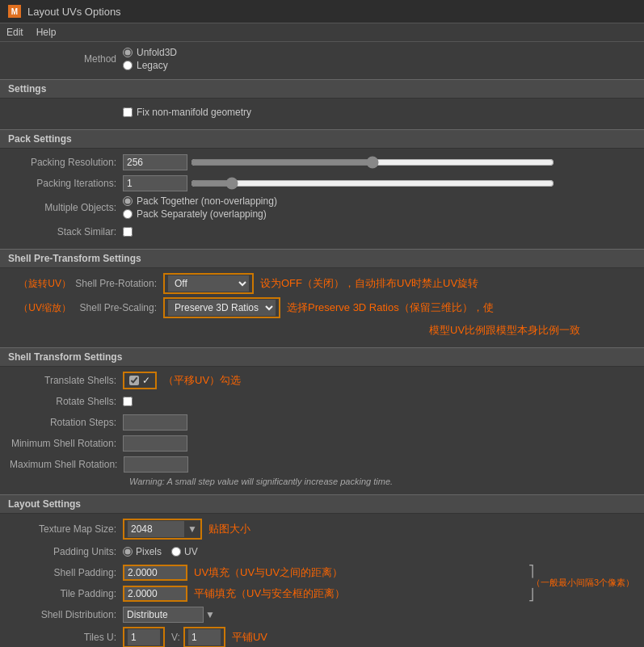 Image resolution: width=644 pixels, height=647 pixels. Describe the element at coordinates (134, 380) in the screenshot. I see `translate-shells-checkbox` at that location.